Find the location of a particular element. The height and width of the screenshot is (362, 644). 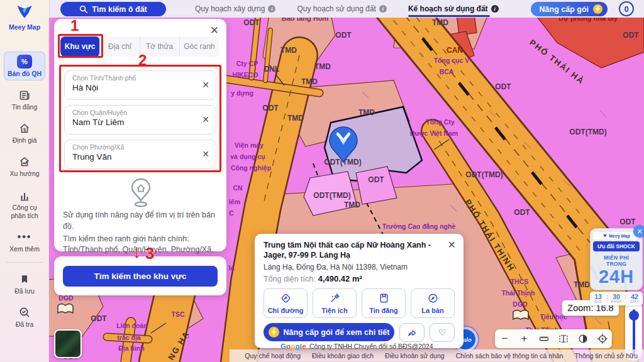

footer-link-2: Điều khoản giao dịch is located at coordinates (343, 356).